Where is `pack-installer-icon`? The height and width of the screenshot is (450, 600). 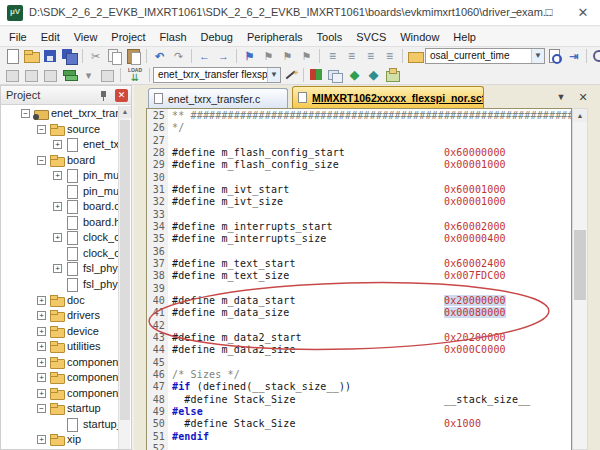
pack-installer-icon is located at coordinates (392, 76).